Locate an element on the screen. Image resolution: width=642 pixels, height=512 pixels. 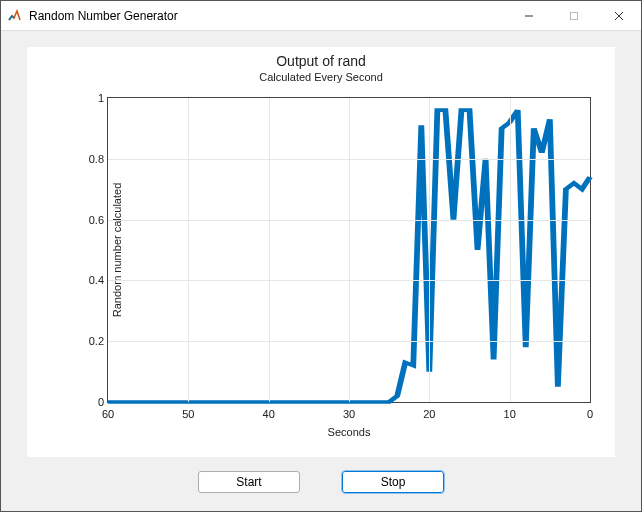
window-title: Random Number Generator is located at coordinates (268, 16).